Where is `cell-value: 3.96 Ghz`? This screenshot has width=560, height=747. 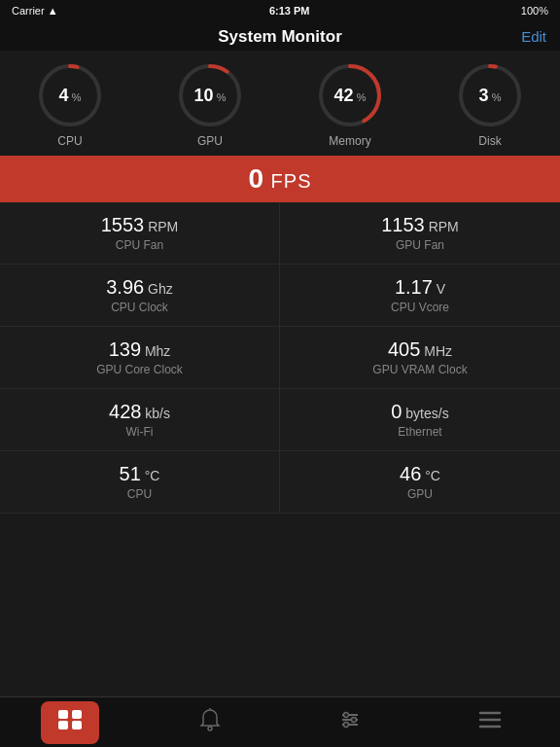 cell-value: 3.96 Ghz is located at coordinates (140, 288).